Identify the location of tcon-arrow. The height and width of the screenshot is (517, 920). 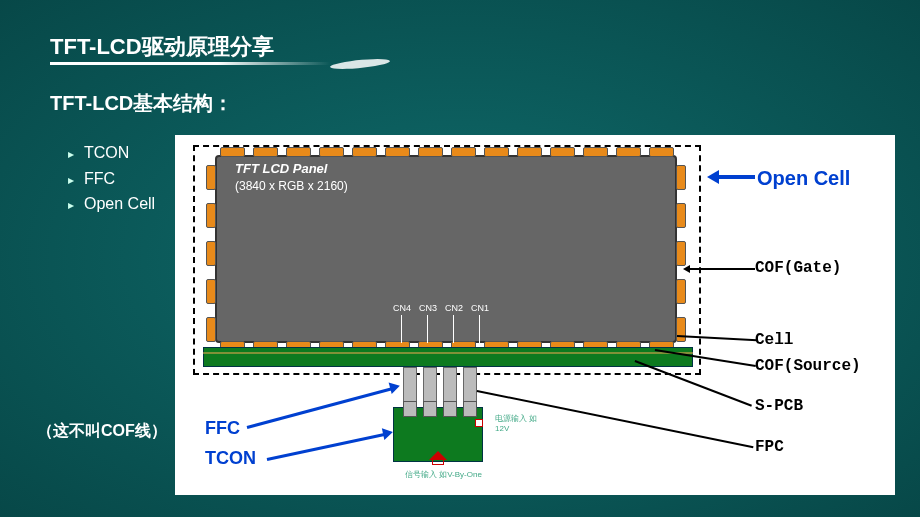
(326, 447).